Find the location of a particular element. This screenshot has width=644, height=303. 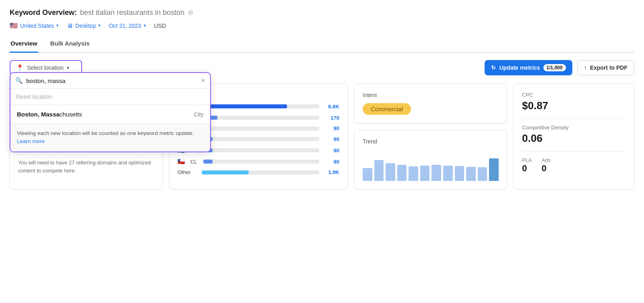

export-pdf-button: ↑ Export to PDF is located at coordinates (606, 68).